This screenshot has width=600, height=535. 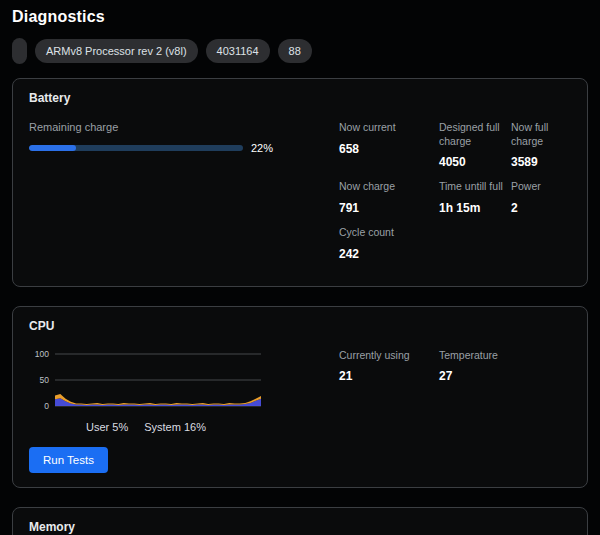 What do you see at coordinates (387, 376) in the screenshot?
I see `stat-value: 21` at bounding box center [387, 376].